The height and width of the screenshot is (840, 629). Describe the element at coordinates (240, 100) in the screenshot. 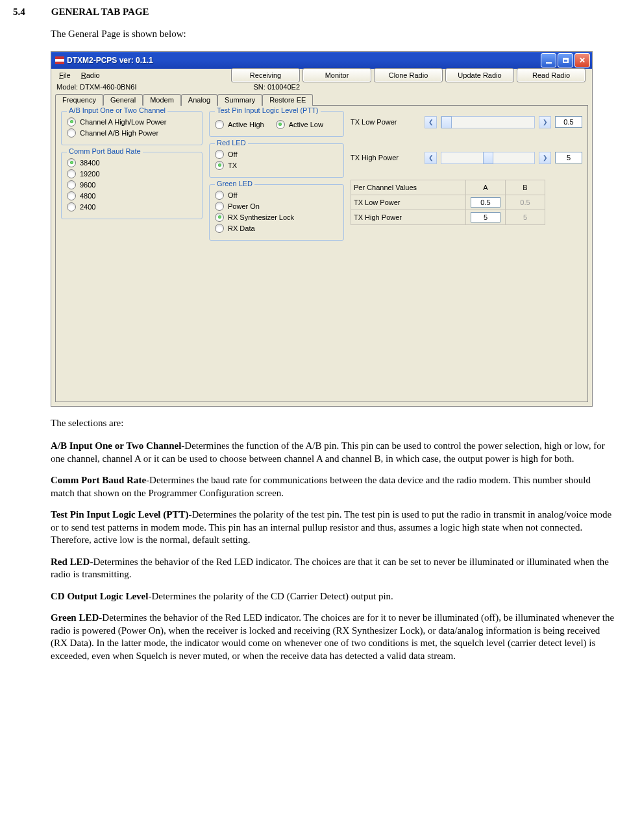

I see `tab-summary: Summary` at that location.